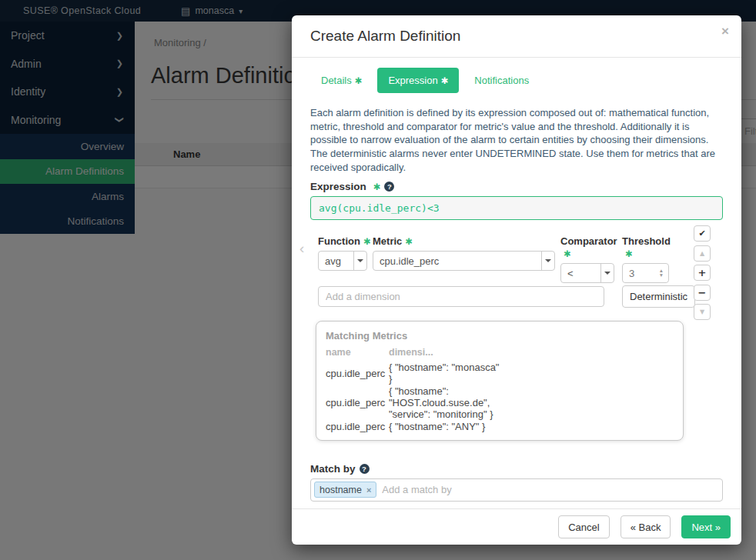 The height and width of the screenshot is (560, 756). Describe the element at coordinates (517, 469) in the screenshot. I see `match-by-label-row: Match by ?` at that location.